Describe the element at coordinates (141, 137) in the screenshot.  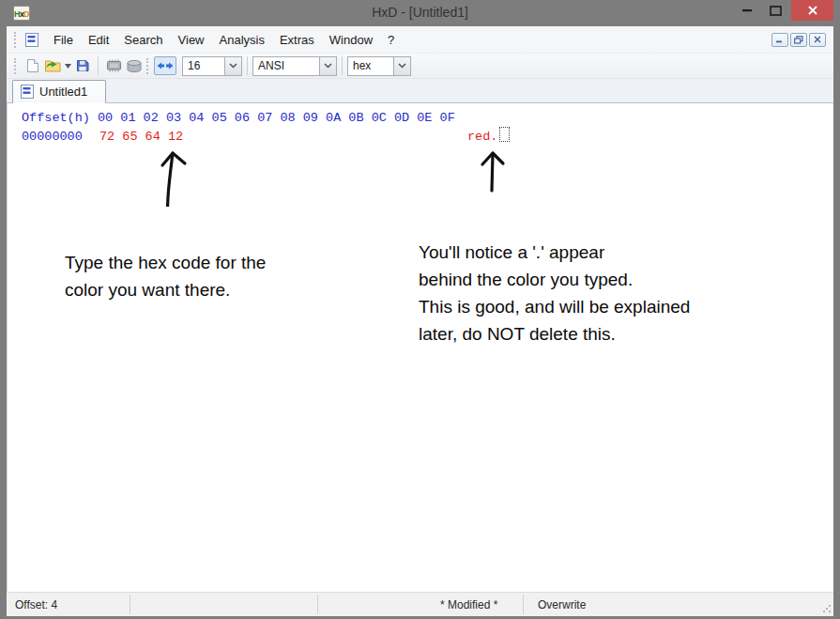
I see `hex-row-bytes: 72 65 64 12` at that location.